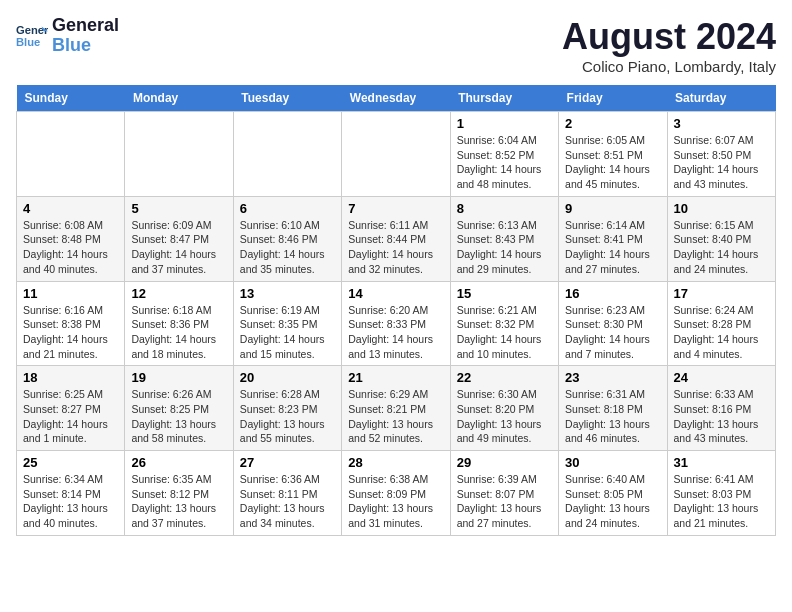 The image size is (792, 612). Describe the element at coordinates (396, 494) in the screenshot. I see `calendar-day-cell: 28Sunrise: 6:38 AM Sunset: 8:09 PM Dayli…` at that location.